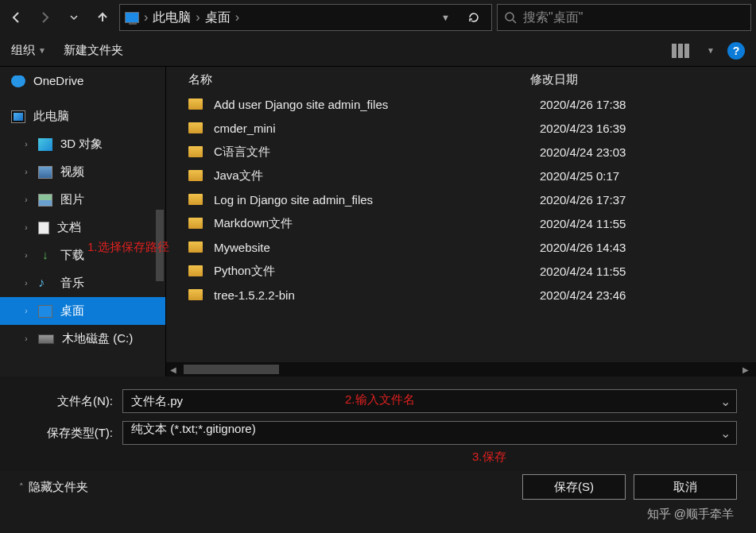  What do you see at coordinates (160, 245) in the screenshot?
I see `sidebar-scrollbar` at bounding box center [160, 245].